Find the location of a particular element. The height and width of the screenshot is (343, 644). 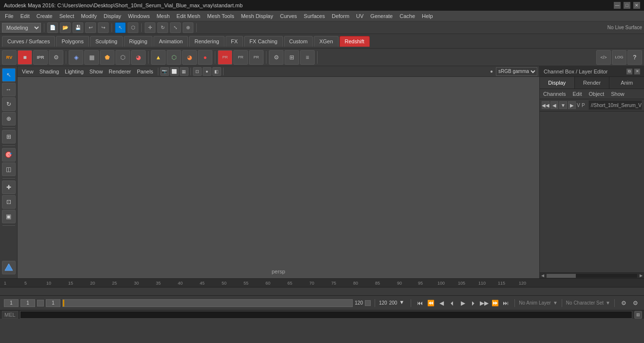

code-button: </> is located at coordinates (604, 57).